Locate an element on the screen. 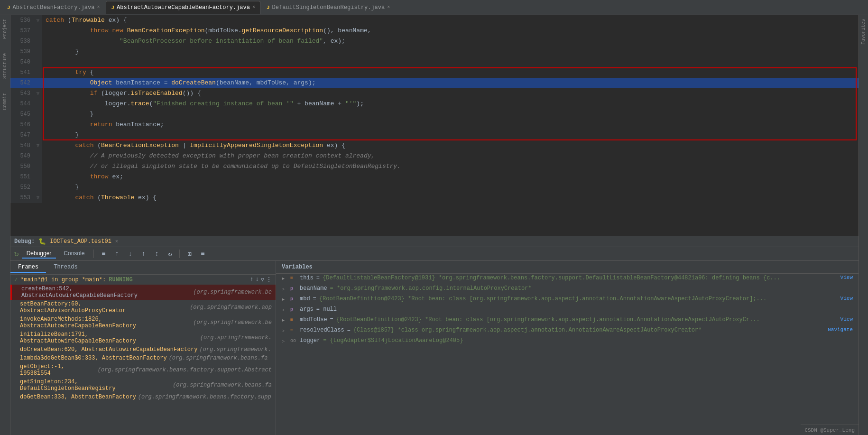 The height and width of the screenshot is (435, 868). tab-close-3: × is located at coordinates (388, 8).